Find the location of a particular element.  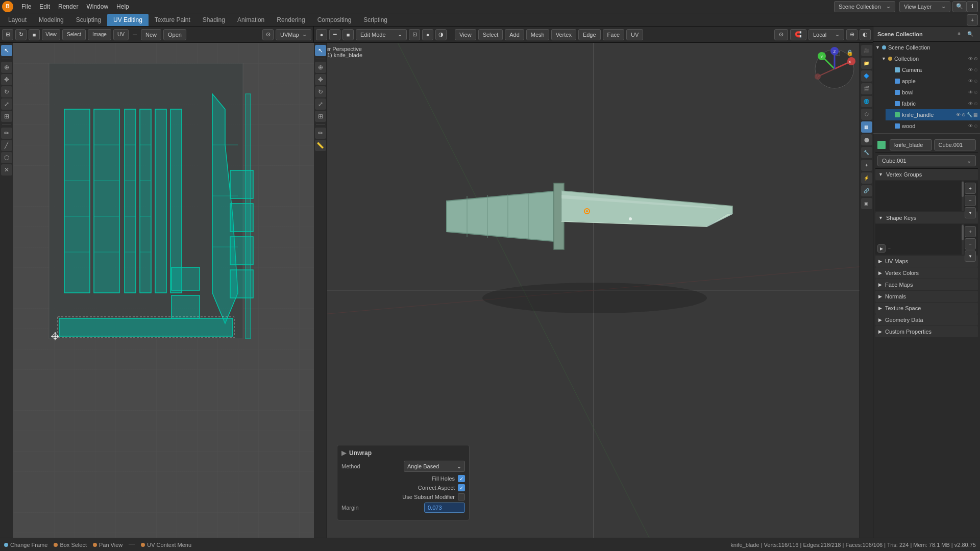

viewport-gizmo-toggle: ⊕ is located at coordinates (852, 35).